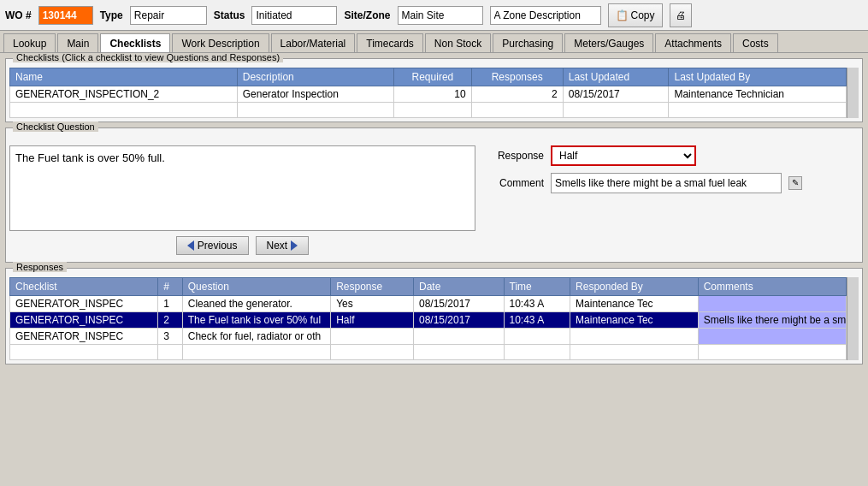  Describe the element at coordinates (771, 320) in the screenshot. I see `resp-comments-2: Smells like there might be a sm` at that location.